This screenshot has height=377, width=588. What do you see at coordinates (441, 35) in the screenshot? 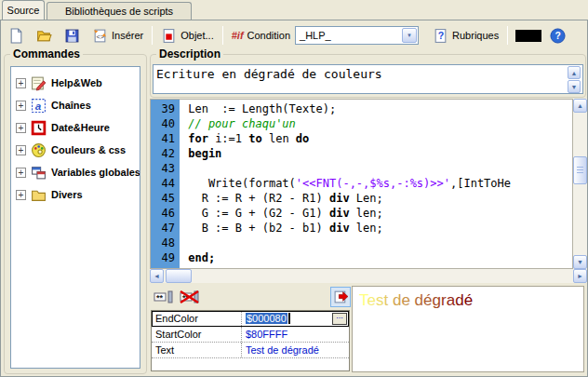
I see `help-page-icon: ?` at bounding box center [441, 35].